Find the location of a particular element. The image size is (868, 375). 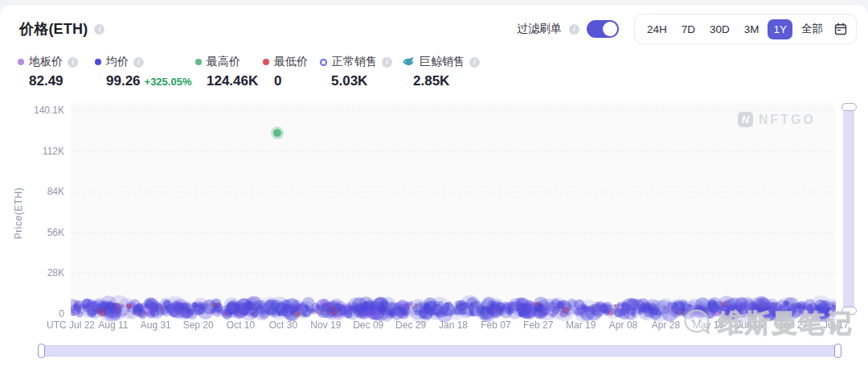

x-tick: Aug 31 is located at coordinates (156, 325).